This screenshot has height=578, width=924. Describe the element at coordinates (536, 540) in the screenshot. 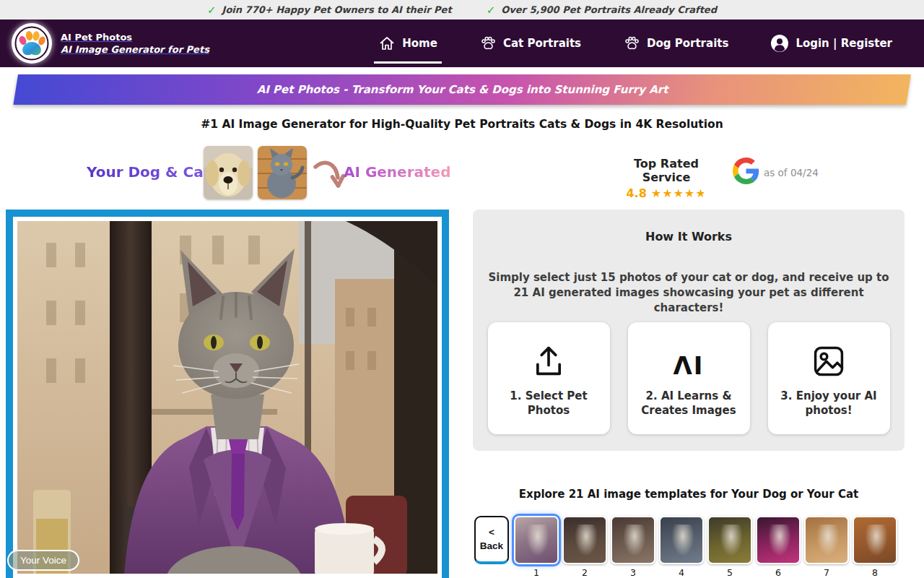

I see `template-thumb-cat-cafe-purple-suit` at that location.